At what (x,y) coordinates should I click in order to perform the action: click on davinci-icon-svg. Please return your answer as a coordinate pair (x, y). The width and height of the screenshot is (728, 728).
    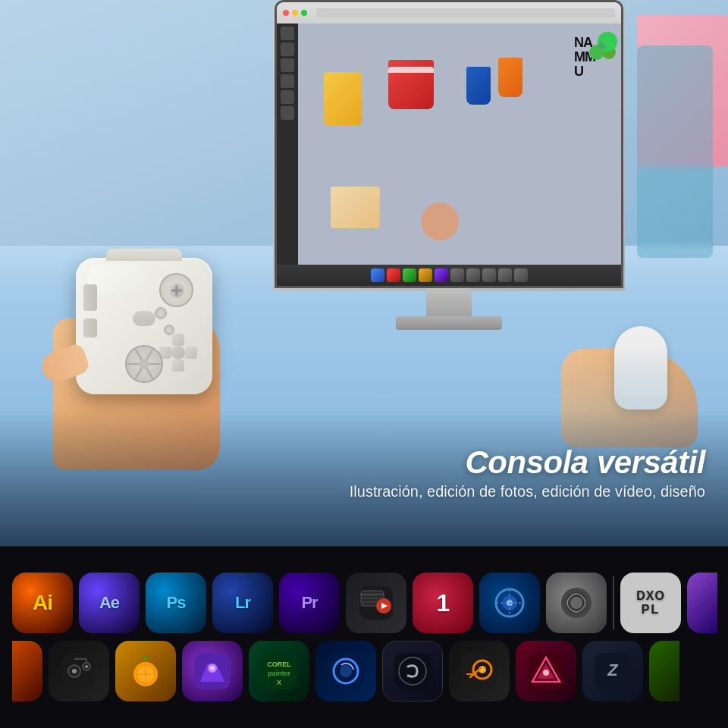
    Looking at the image, I should click on (510, 603).